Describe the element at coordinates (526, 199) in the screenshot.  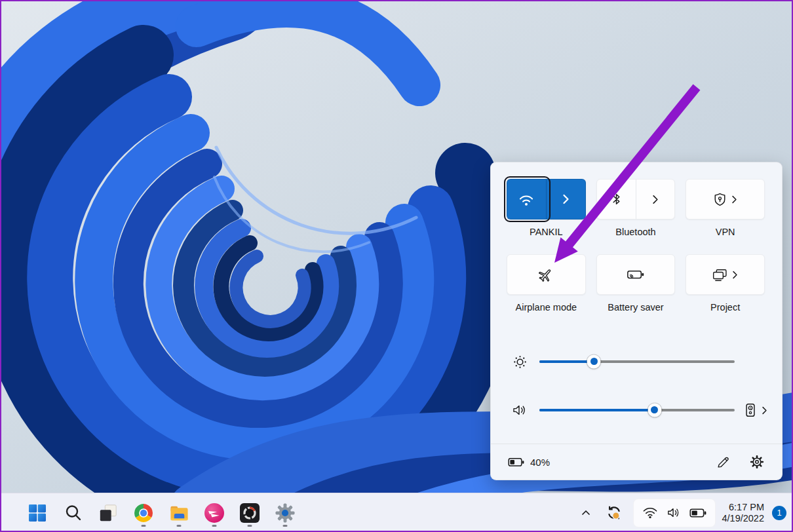
I see `wifi-icon` at that location.